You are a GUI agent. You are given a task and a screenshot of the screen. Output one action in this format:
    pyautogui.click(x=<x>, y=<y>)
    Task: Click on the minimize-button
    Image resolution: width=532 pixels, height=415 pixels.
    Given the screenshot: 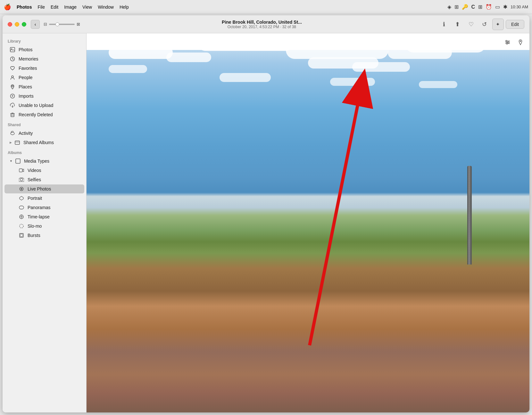 What is the action you would take?
    pyautogui.click(x=17, y=24)
    